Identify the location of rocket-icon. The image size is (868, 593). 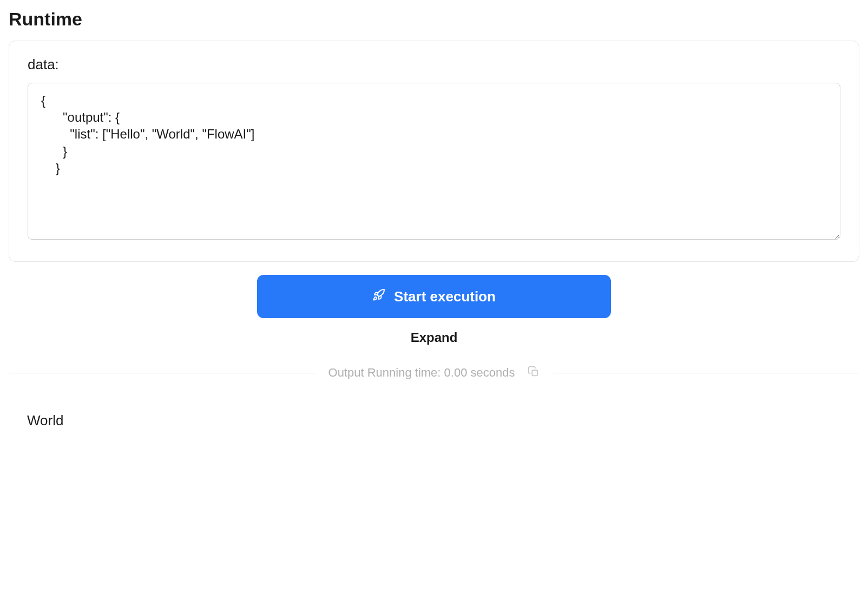
(379, 296).